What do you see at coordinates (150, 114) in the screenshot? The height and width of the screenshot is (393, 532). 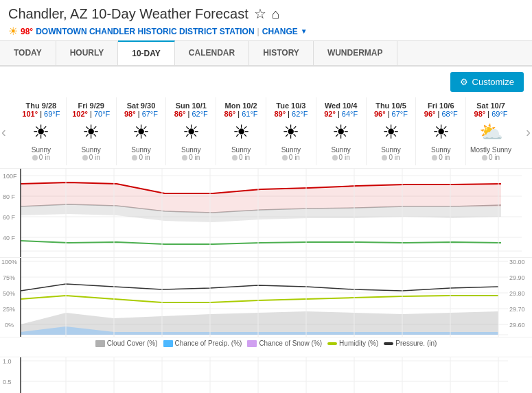 I see `day-lo: 67°F` at bounding box center [150, 114].